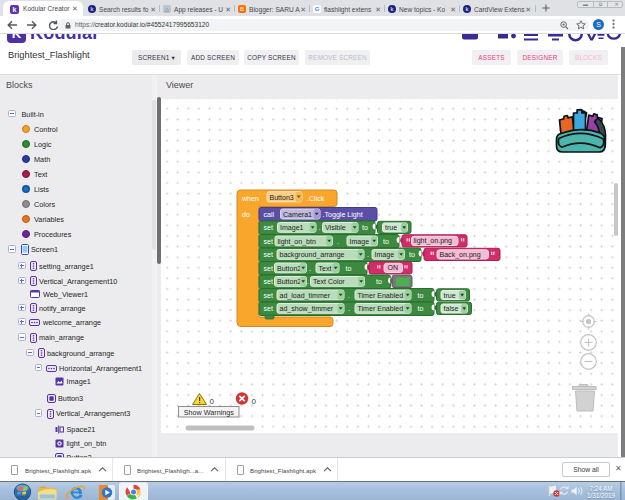 The width and height of the screenshot is (625, 500). I want to click on svg-text: light_on_btn, so click(297, 242).